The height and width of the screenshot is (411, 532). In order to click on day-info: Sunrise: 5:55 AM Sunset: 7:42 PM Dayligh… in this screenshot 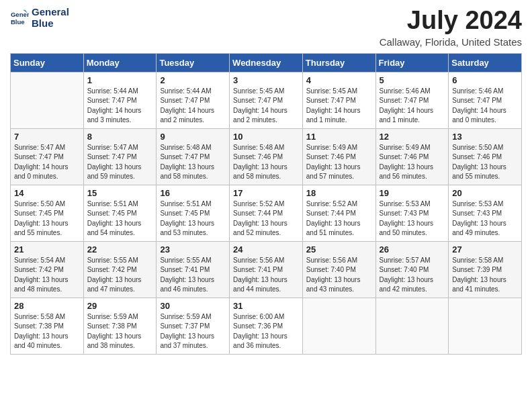, I will do `click(120, 275)`.